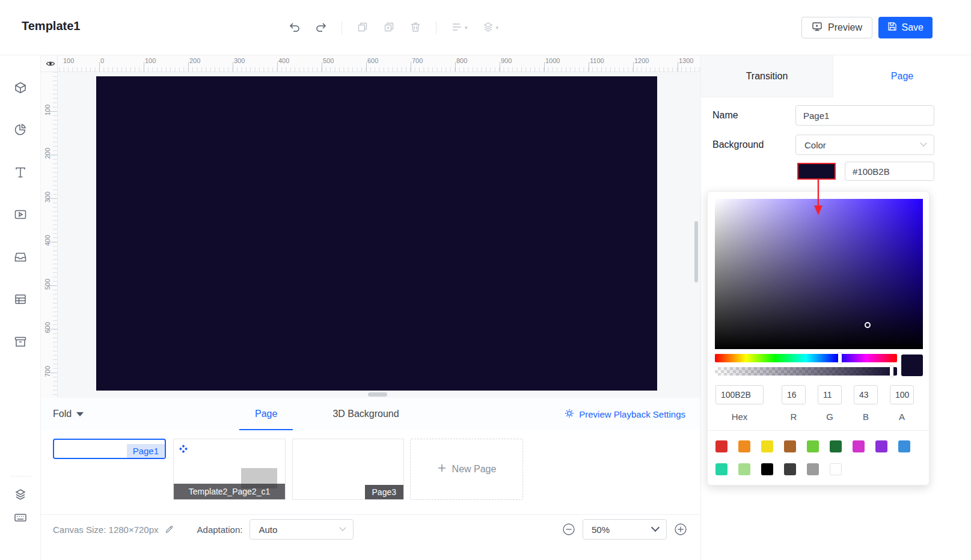  What do you see at coordinates (459, 28) in the screenshot?
I see `align-dropdown-button: ▾` at bounding box center [459, 28].